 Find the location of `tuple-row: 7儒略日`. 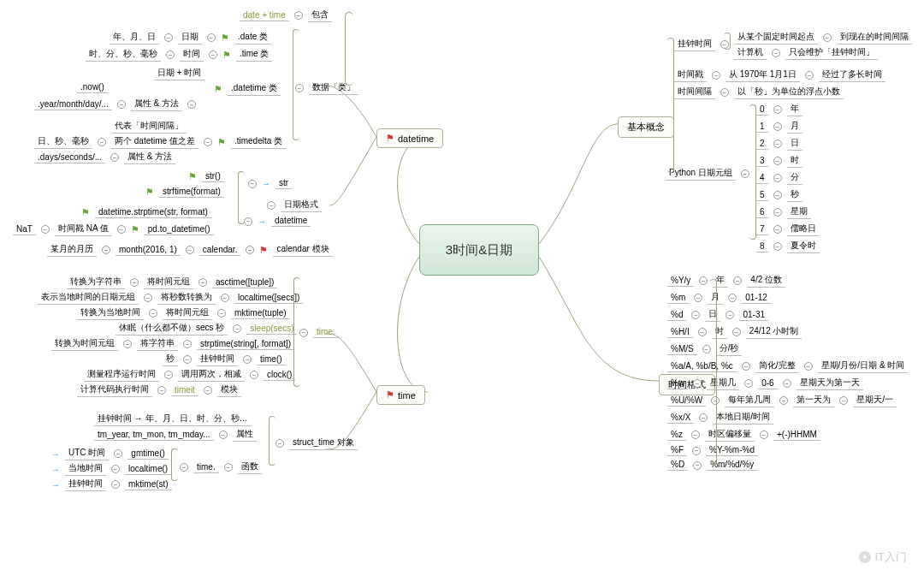

tuple-row: 7儒略日 is located at coordinates (788, 229).